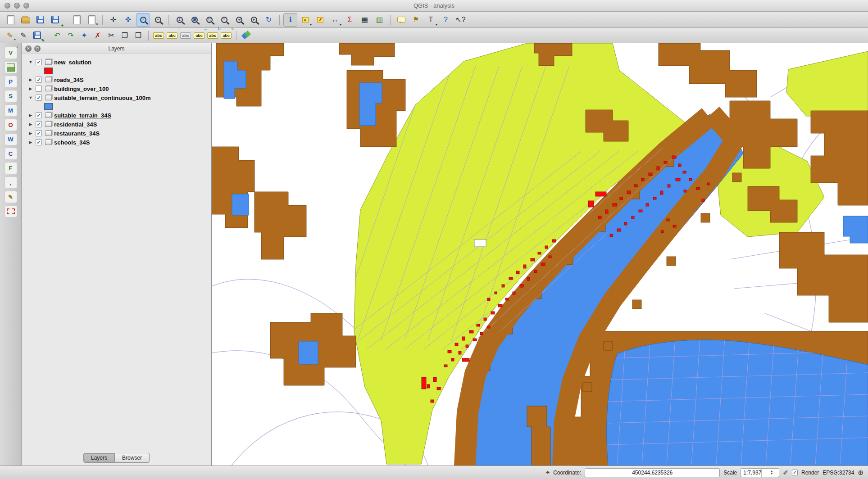  Describe the element at coordinates (11, 53) in the screenshot. I see `add-vector-layer-button: V+` at that location.